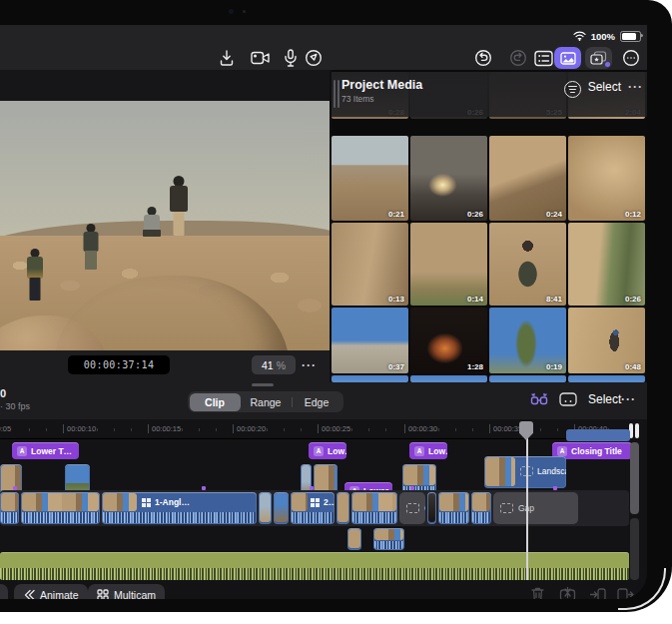  What do you see at coordinates (527, 178) in the screenshot?
I see `media-thumb: 0:24` at bounding box center [527, 178].